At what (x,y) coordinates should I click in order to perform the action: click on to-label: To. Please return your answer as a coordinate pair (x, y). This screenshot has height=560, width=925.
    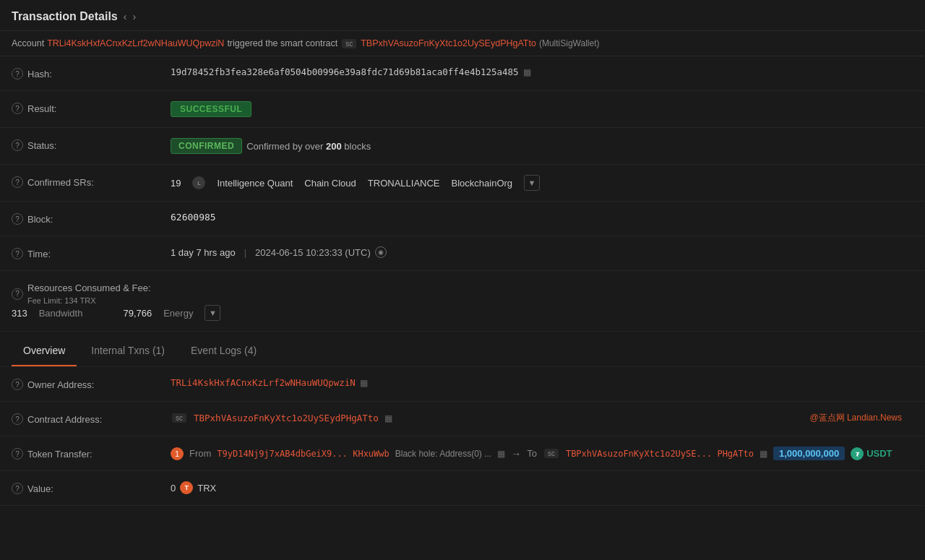
    Looking at the image, I should click on (532, 454).